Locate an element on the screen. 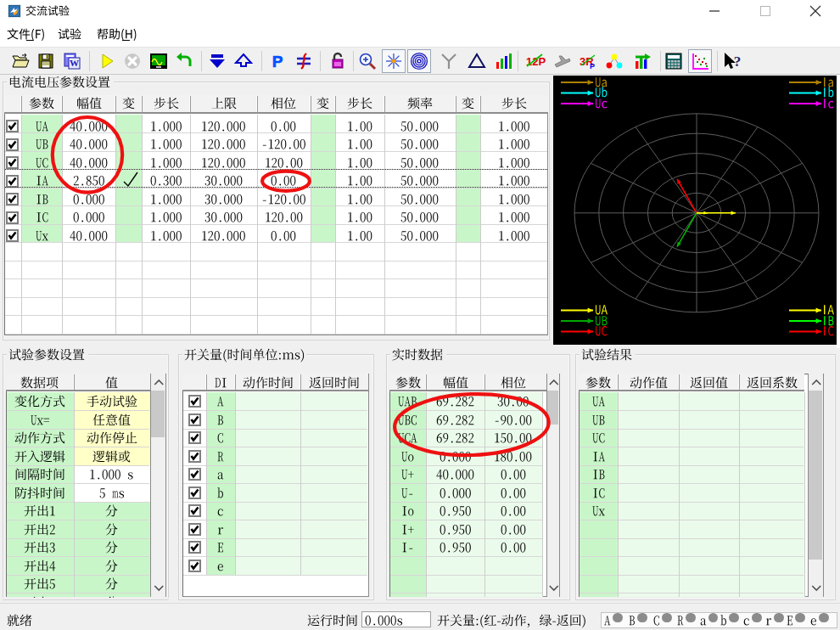 The image size is (840, 630). svg-text: W is located at coordinates (75, 63).